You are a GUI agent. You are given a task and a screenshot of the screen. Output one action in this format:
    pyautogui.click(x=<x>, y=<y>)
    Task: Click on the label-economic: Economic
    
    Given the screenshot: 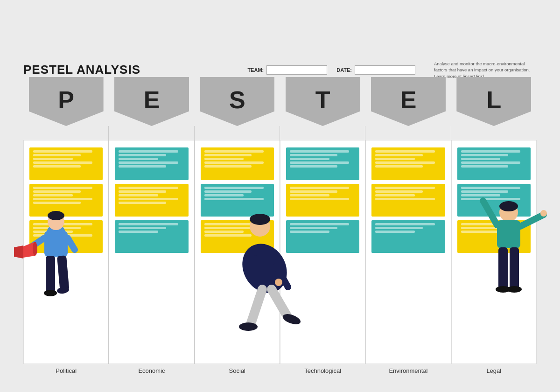 What is the action you would take?
    pyautogui.click(x=151, y=371)
    